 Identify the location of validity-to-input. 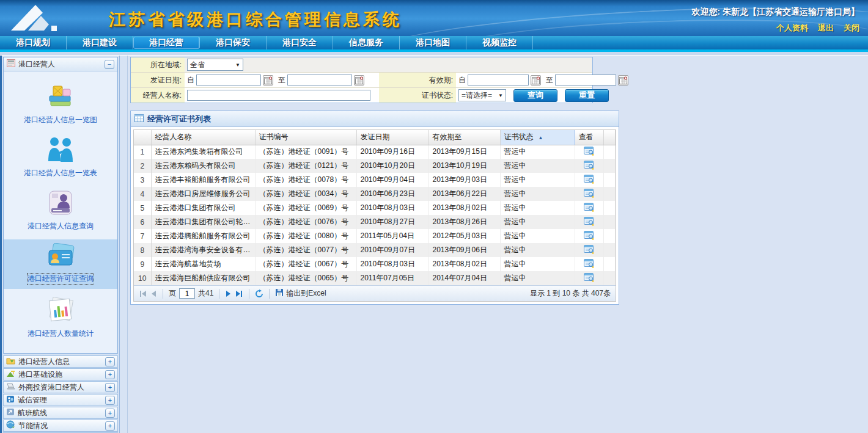
(586, 80).